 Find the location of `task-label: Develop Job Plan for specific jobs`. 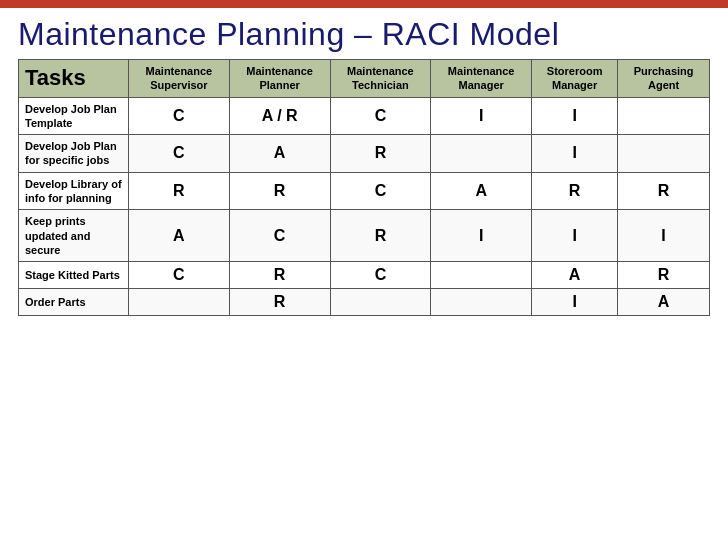

task-label: Develop Job Plan for specific jobs is located at coordinates (74, 154).